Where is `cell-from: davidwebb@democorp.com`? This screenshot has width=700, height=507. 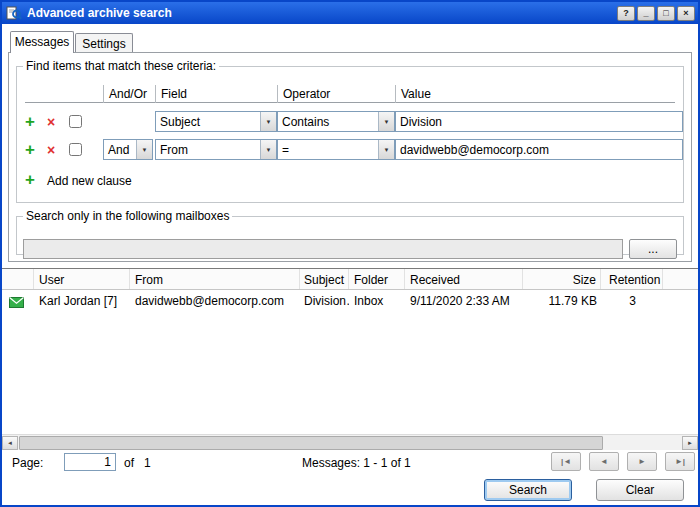 cell-from: davidwebb@democorp.com is located at coordinates (215, 300).